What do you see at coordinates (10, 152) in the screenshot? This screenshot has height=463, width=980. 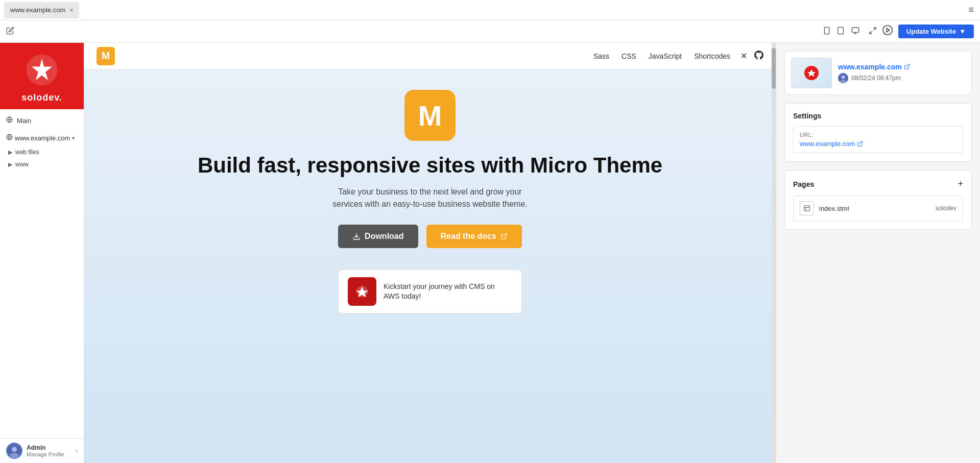 I see `folder-icon: ▶` at bounding box center [10, 152].